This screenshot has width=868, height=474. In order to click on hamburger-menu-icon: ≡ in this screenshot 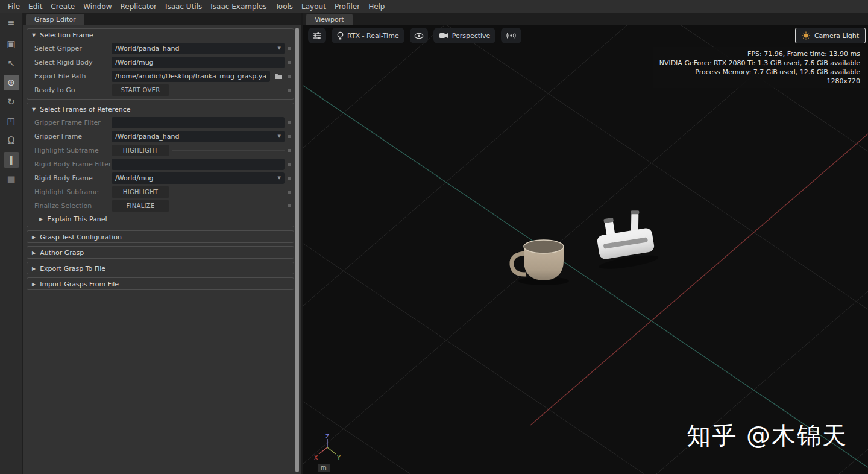, I will do `click(11, 22)`.